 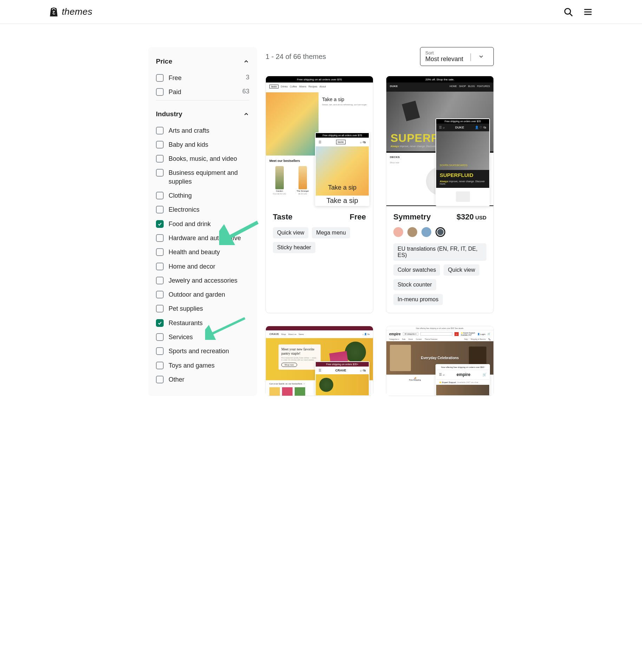 I want to click on feature-tag: Quick view, so click(x=291, y=233).